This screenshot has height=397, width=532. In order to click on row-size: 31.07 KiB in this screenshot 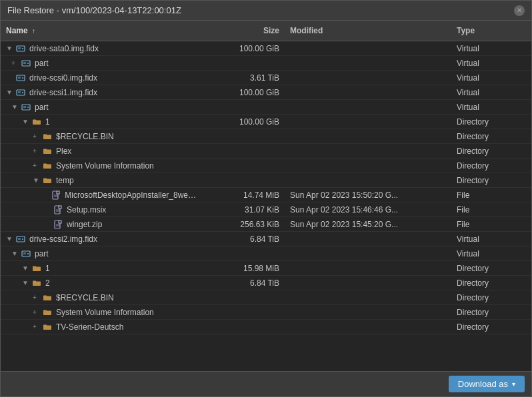, I will do `click(245, 210)`.